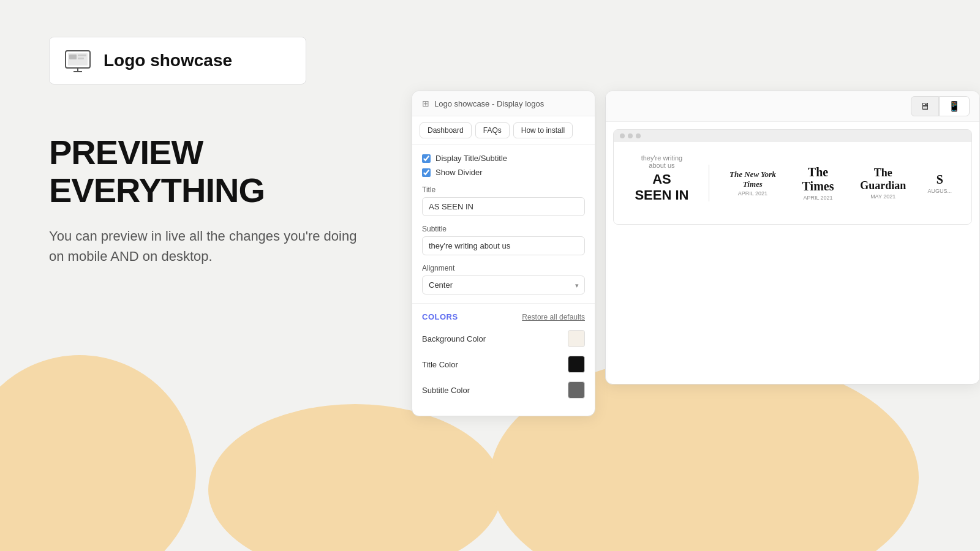 The height and width of the screenshot is (551, 980). What do you see at coordinates (503, 131) in the screenshot?
I see `panel-tabs: Dashboard FAQs How to install` at bounding box center [503, 131].